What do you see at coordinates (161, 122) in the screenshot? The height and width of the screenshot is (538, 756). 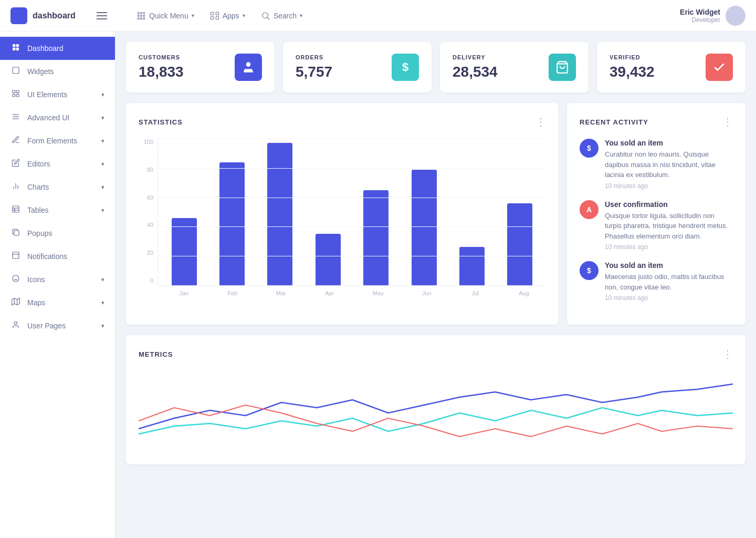 I see `chart-title: STATISTICS` at bounding box center [161, 122].